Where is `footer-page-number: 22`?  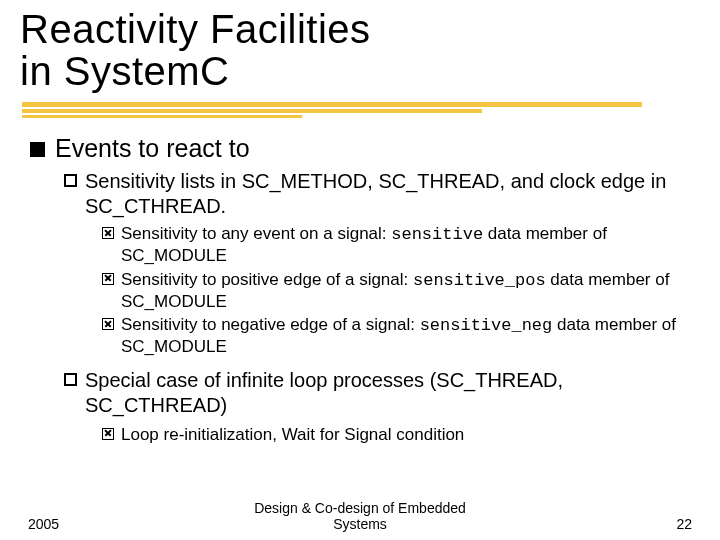
footer-page-number: 22 is located at coordinates (684, 524).